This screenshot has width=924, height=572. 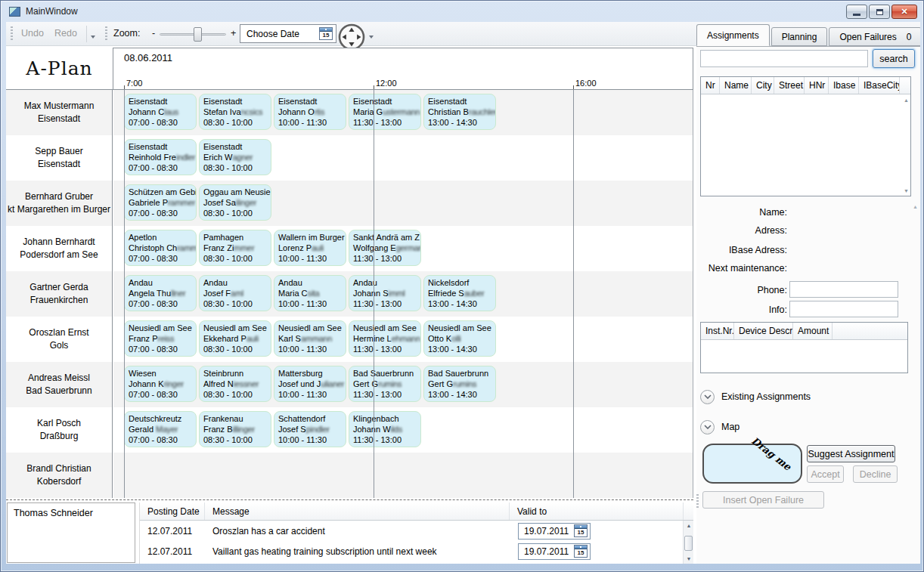 What do you see at coordinates (235, 248) in the screenshot?
I see `appointment: PamhagenFranz Zimmer08:30 - 10:00` at bounding box center [235, 248].